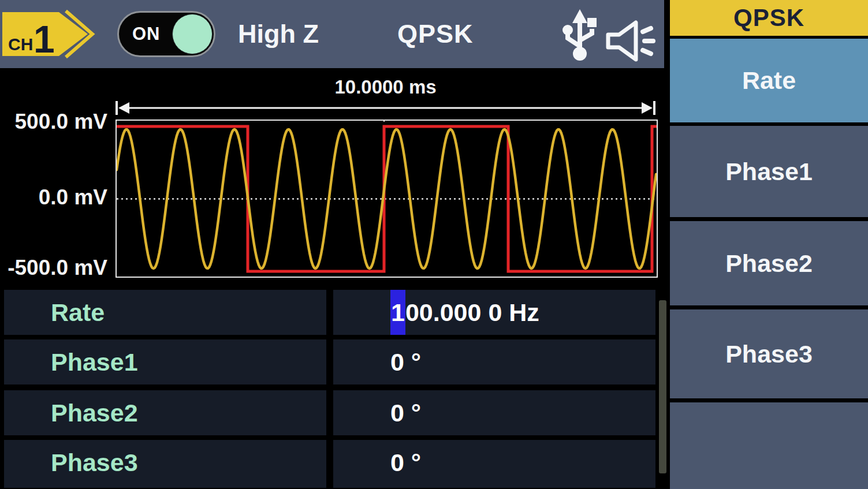 The image size is (868, 489). Describe the element at coordinates (166, 34) in the screenshot. I see `output-toggle: ON` at that location.